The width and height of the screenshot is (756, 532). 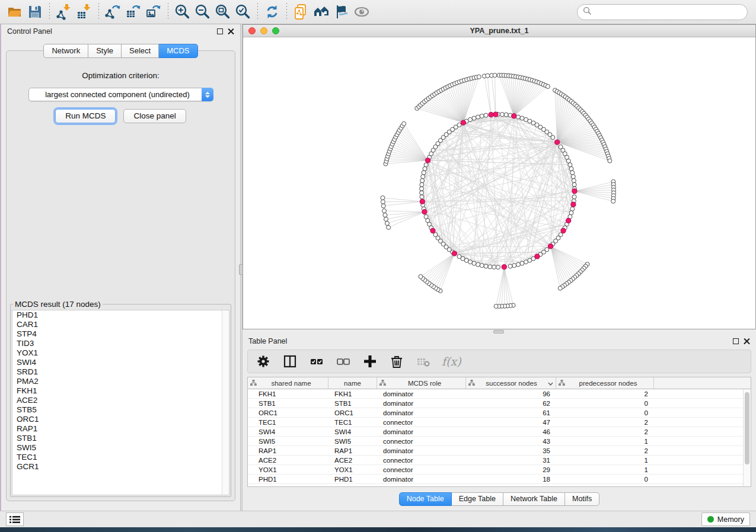 What do you see at coordinates (550, 383) in the screenshot?
I see `sort-descending-icon` at bounding box center [550, 383].